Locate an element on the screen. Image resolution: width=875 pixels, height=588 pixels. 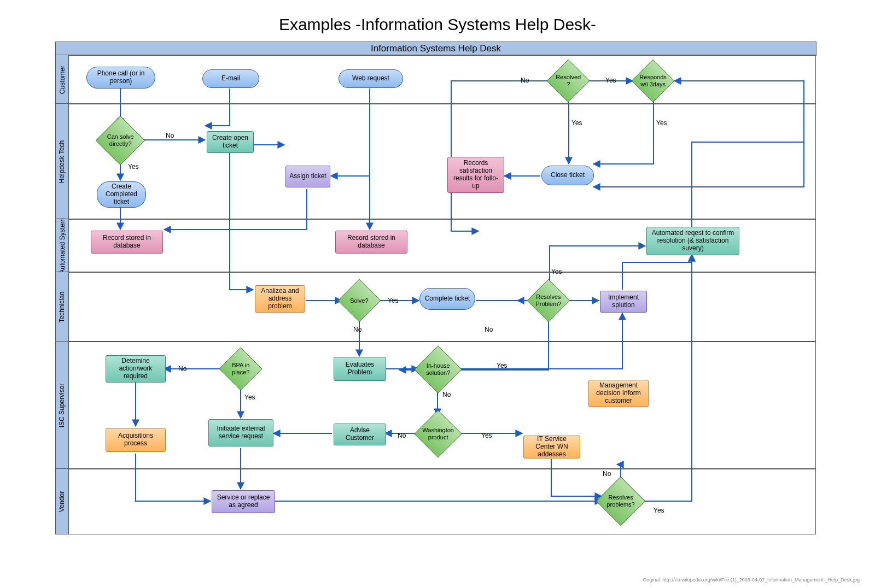
node-store-2: Record stored in database is located at coordinates (371, 242).